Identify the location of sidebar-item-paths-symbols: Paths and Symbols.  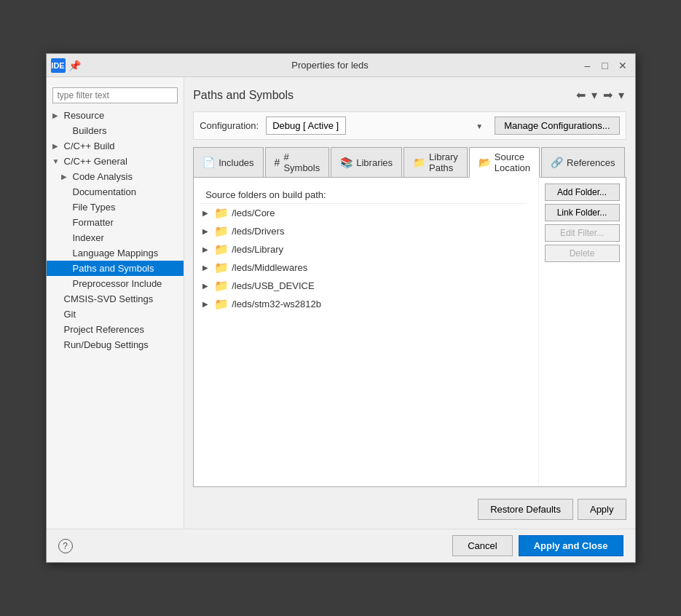
(115, 268).